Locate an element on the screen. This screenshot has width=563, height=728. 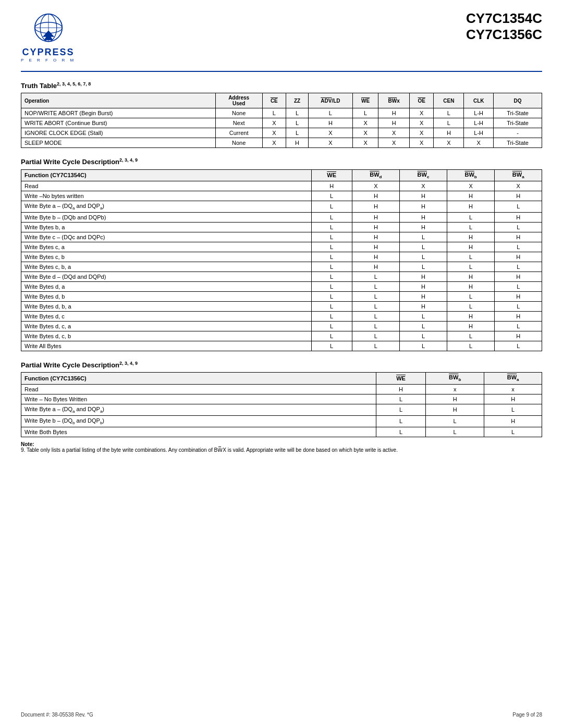
table-cell: Write Bytes b, a is located at coordinates (167, 227).